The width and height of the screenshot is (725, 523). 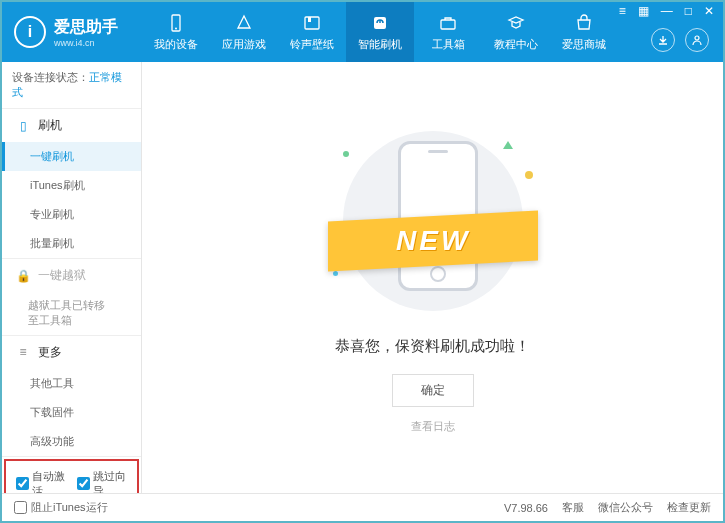 What do you see at coordinates (526, 508) in the screenshot?
I see `version-label: V7.98.66` at bounding box center [526, 508].